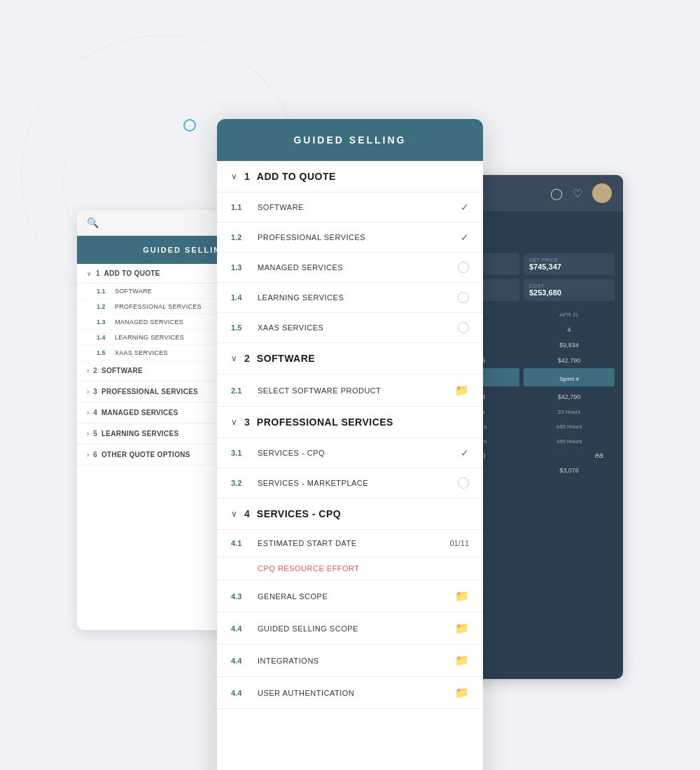 The image size is (700, 770). What do you see at coordinates (569, 328) in the screenshot?
I see `sprint-num-4: 4` at bounding box center [569, 328].